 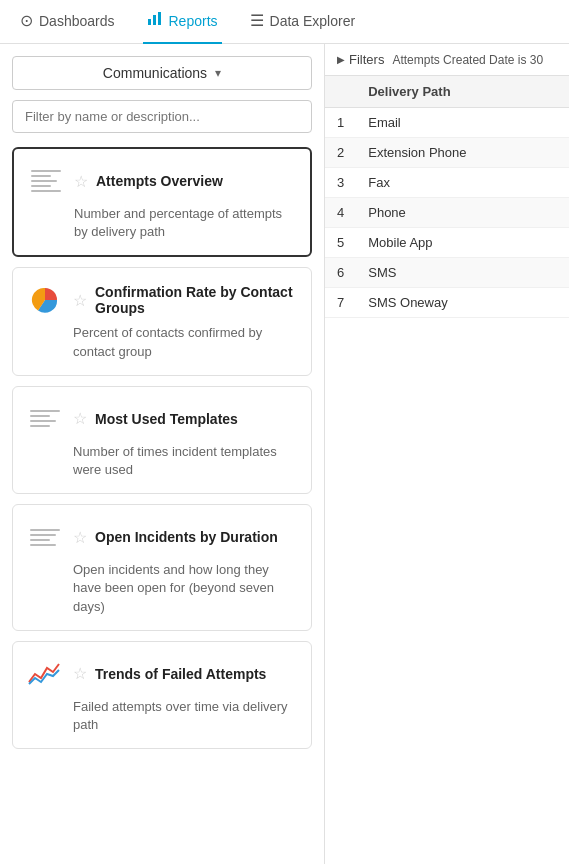 What do you see at coordinates (162, 674) in the screenshot?
I see `card-header: ☆ Trends of Failed Attempts` at bounding box center [162, 674].